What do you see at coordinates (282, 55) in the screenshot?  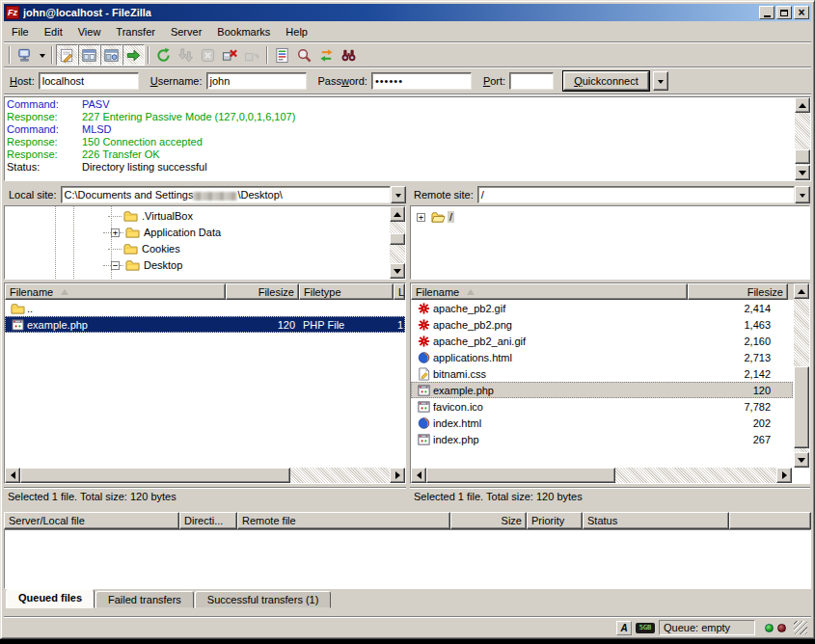 I see `filter-button` at bounding box center [282, 55].